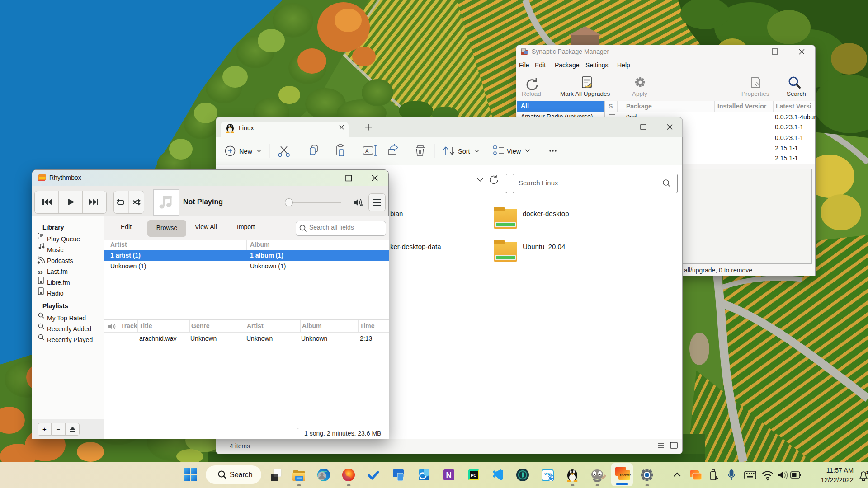 The width and height of the screenshot is (868, 488). Describe the element at coordinates (514, 151) in the screenshot. I see `svg-text: View` at that location.